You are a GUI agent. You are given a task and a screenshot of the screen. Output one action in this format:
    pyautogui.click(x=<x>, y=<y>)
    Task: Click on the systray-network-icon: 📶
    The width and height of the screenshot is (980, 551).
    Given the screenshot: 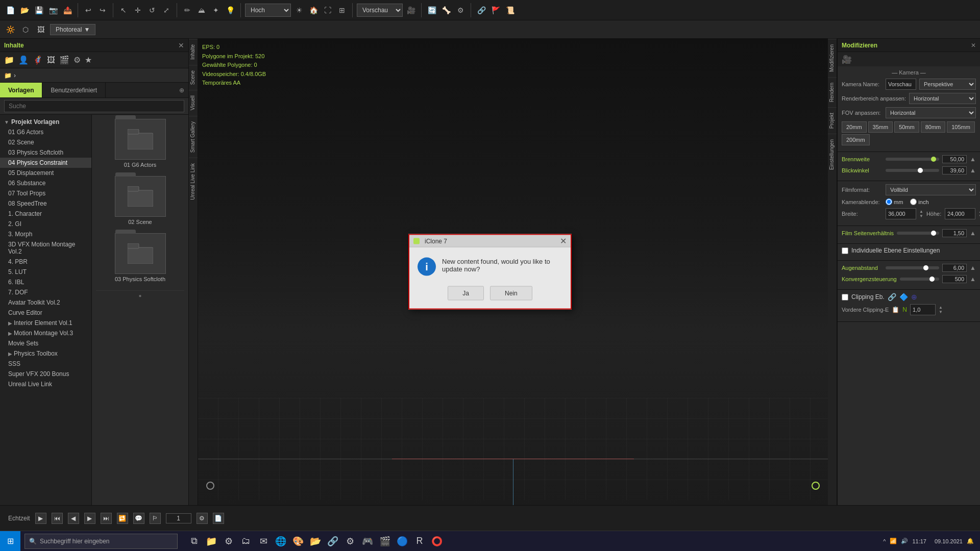 What is the action you would take?
    pyautogui.click(x=893, y=541)
    